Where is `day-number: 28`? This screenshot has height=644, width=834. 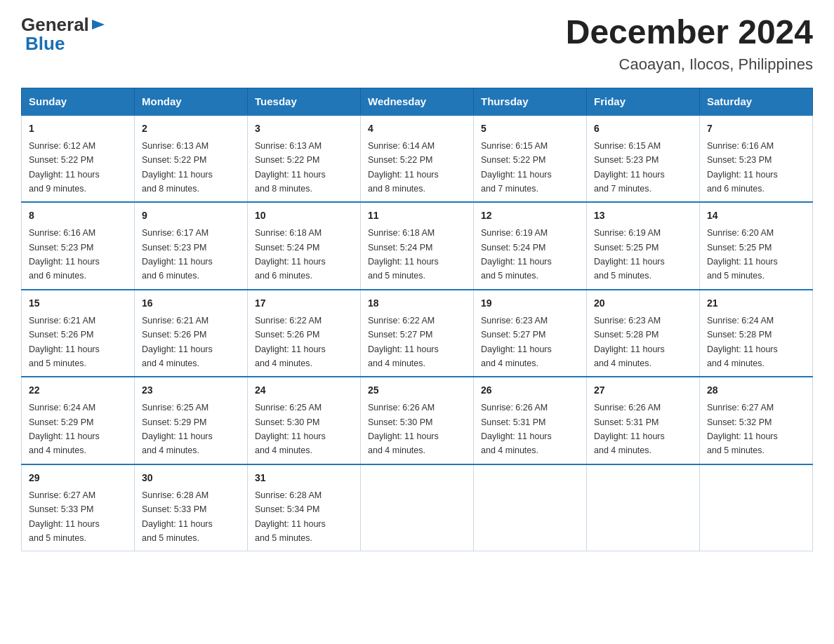 day-number: 28 is located at coordinates (756, 390).